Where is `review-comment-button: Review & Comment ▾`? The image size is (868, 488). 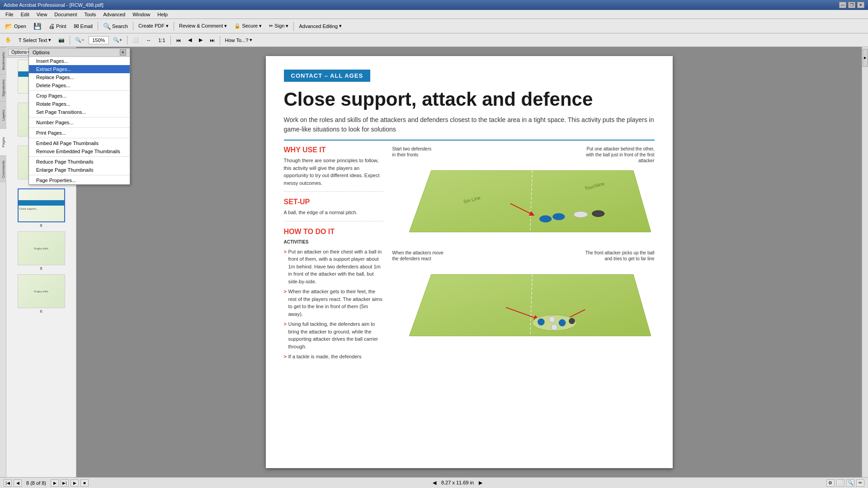 review-comment-button: Review & Comment ▾ is located at coordinates (203, 26).